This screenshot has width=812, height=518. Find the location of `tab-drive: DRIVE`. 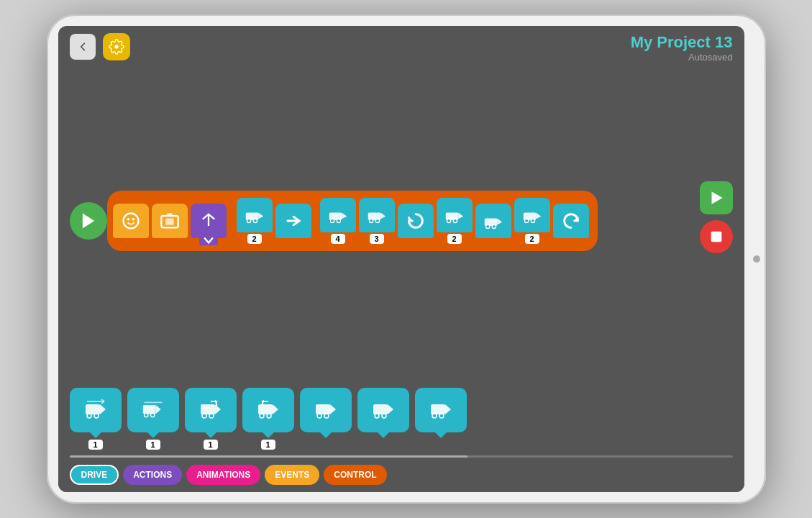

tab-drive: DRIVE is located at coordinates (95, 475).